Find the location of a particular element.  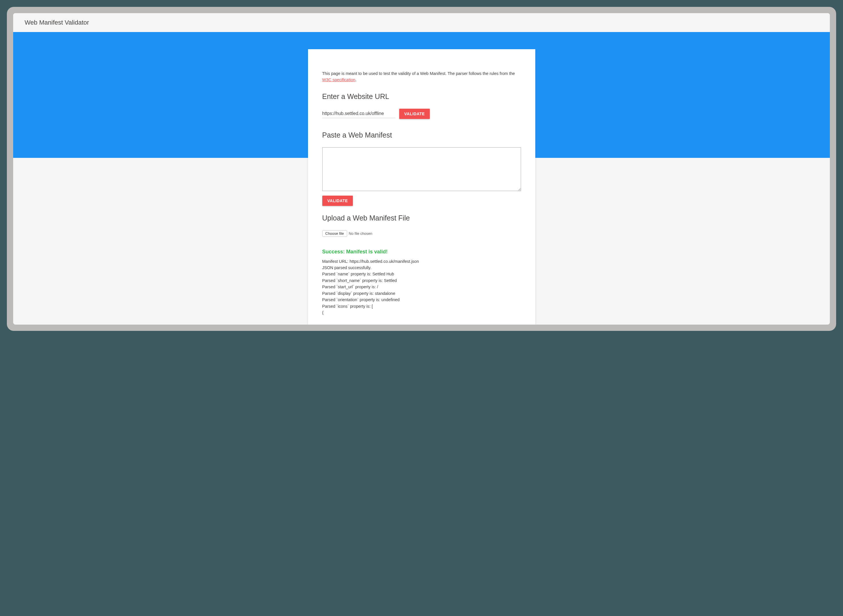

upload-section-heading: Upload a Web Manifest File is located at coordinates (421, 218).